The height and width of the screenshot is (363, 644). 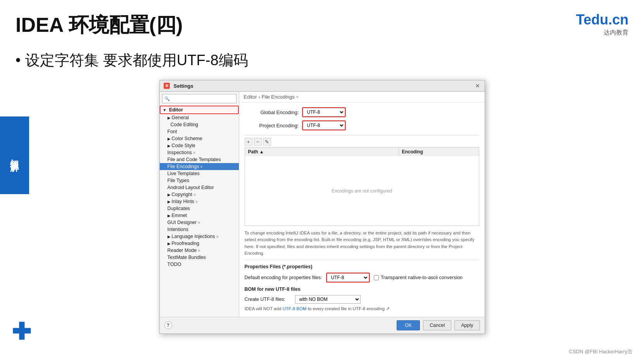 What do you see at coordinates (259, 97) in the screenshot?
I see `breadcrumb-sep: ›` at bounding box center [259, 97].